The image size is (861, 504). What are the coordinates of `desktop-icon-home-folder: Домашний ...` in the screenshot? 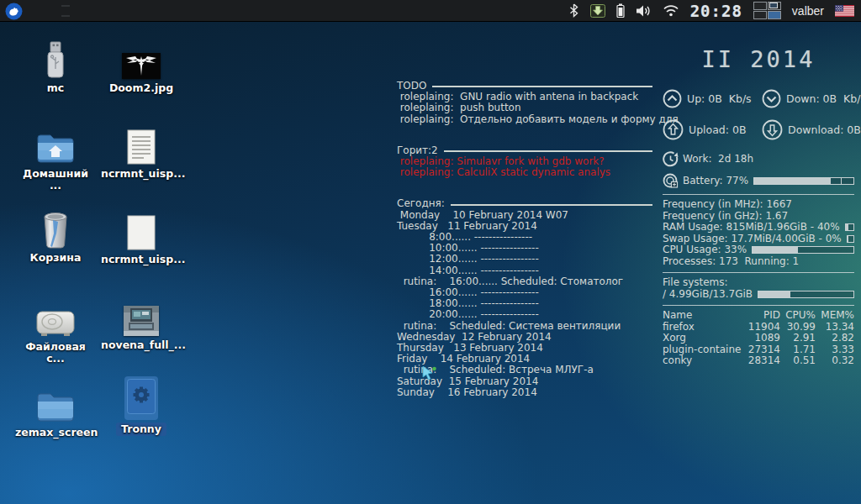 It's located at (55, 159).